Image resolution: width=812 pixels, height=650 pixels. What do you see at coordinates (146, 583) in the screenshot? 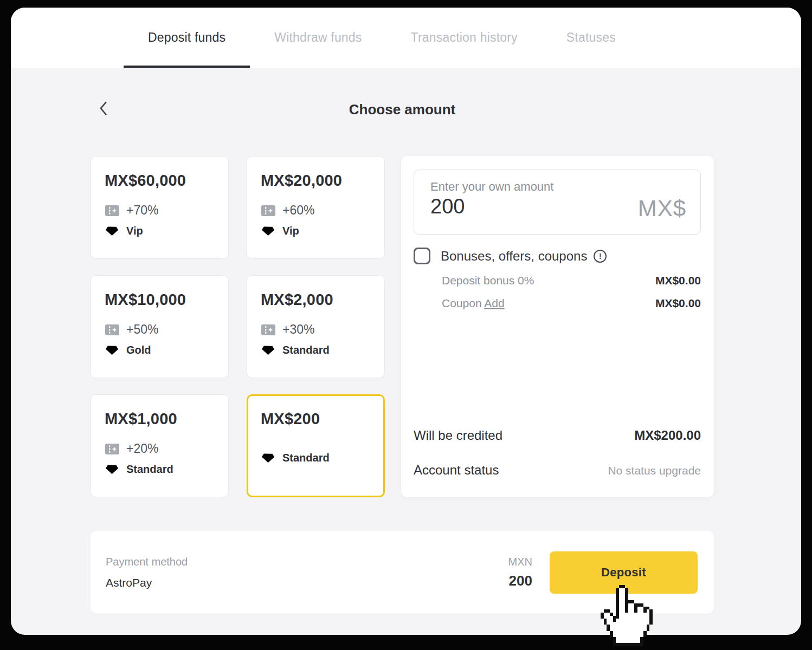
I see `payment-method-value: AstroPay` at bounding box center [146, 583].